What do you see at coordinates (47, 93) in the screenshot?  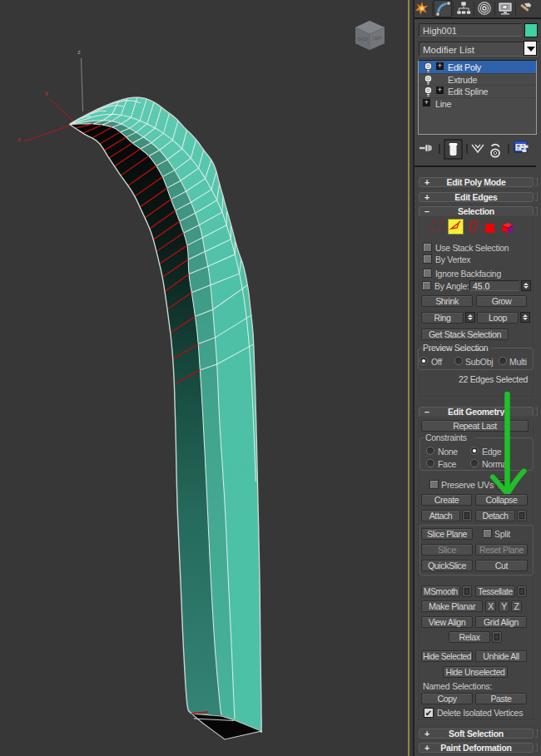 I see `svg-text: y` at bounding box center [47, 93].